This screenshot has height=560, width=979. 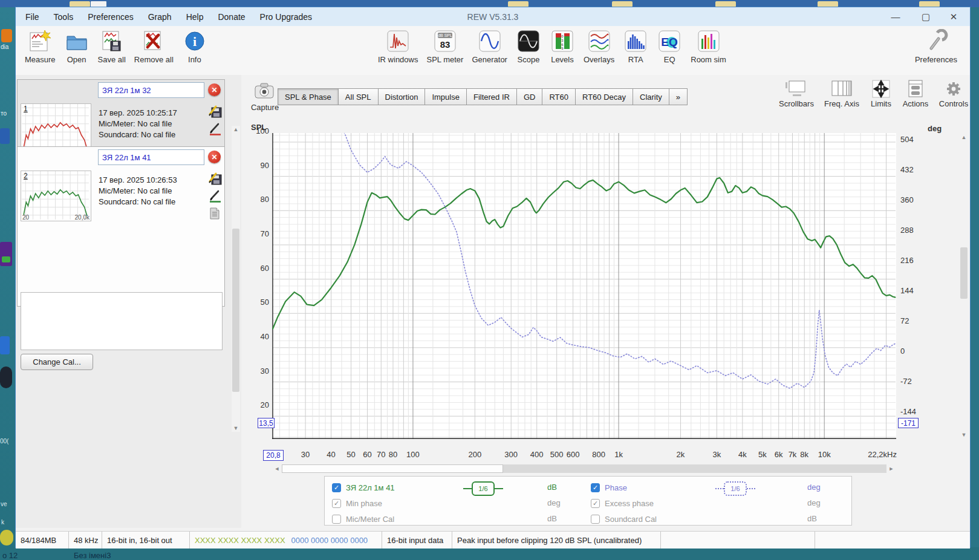 I want to click on maximize-button: ▢, so click(x=926, y=17).